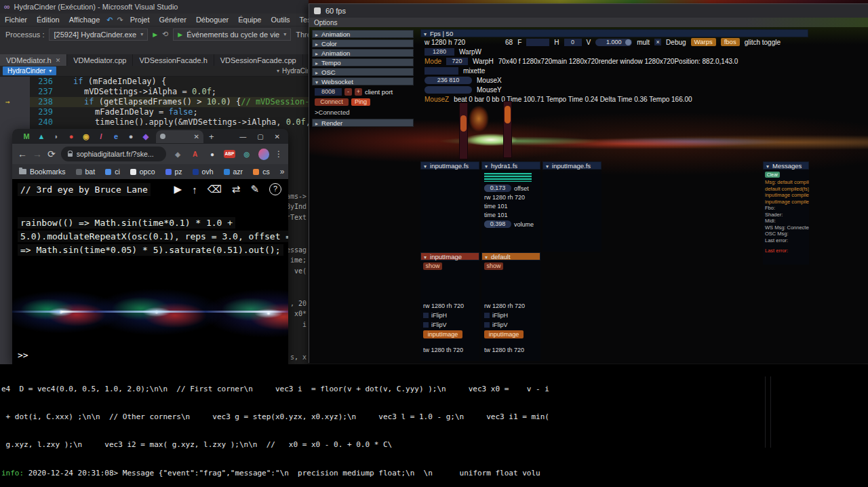  I want to click on pinned-tab: M, so click(26, 136).